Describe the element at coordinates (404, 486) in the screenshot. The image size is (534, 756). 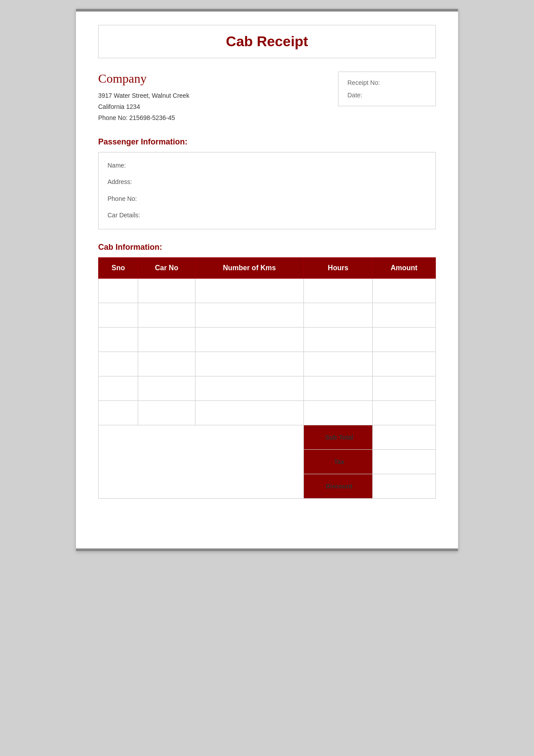
I see `discount-value` at that location.